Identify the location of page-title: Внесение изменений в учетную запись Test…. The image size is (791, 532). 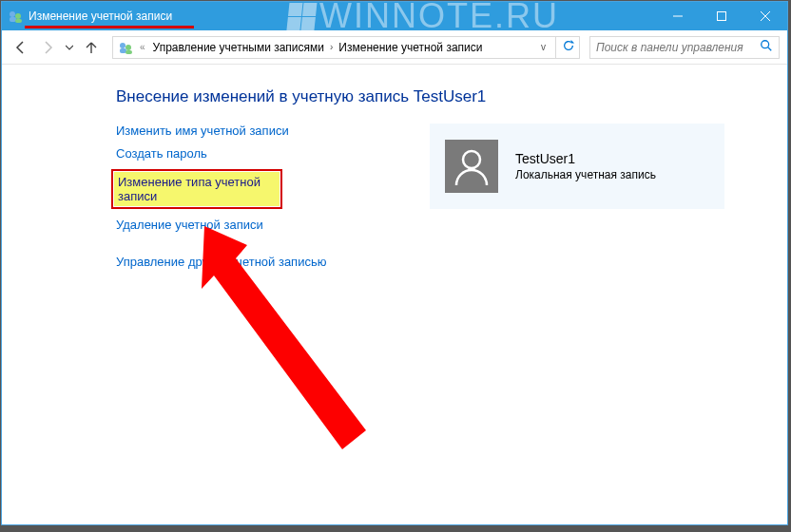
(437, 97).